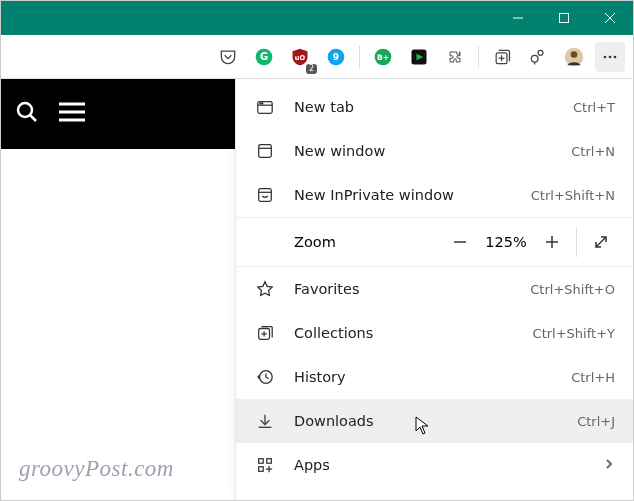 The image size is (634, 501). I want to click on zoom-label: Zoom, so click(367, 242).